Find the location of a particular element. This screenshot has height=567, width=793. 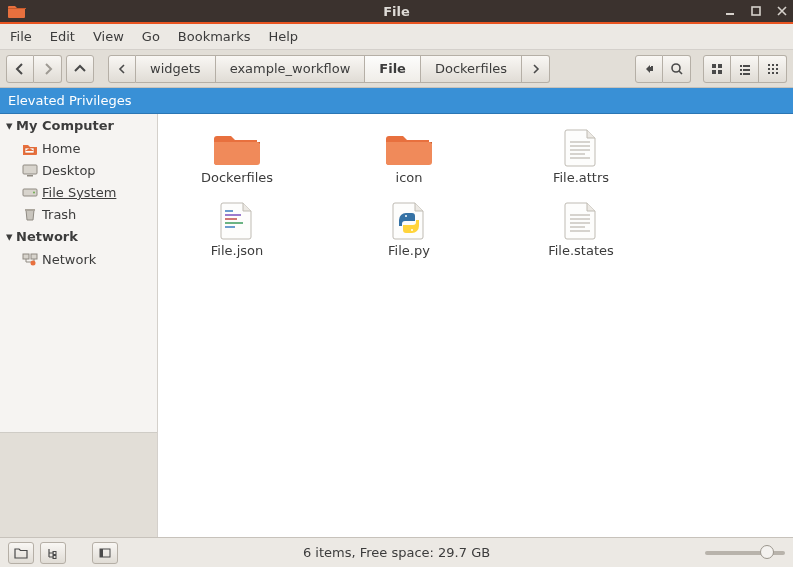

breadcrumb-prev-button is located at coordinates (122, 69).